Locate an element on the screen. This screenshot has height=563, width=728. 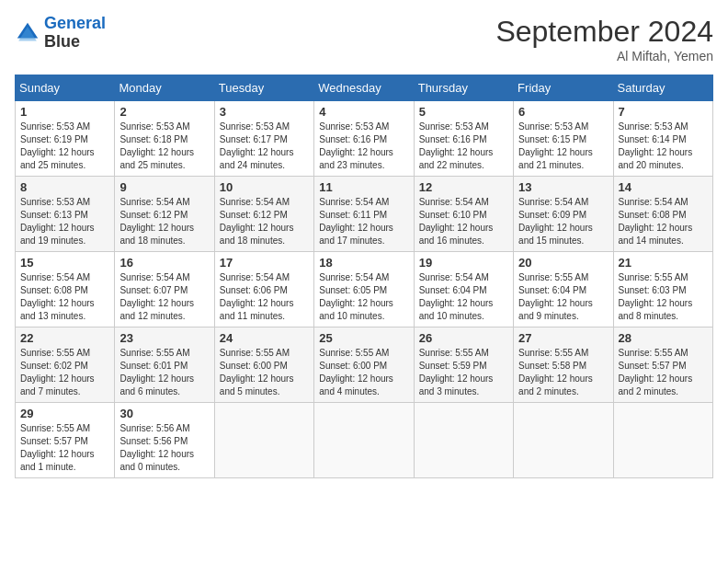
page-header: General Blue September 2024 Al Miftah, Y… is located at coordinates (364, 39).